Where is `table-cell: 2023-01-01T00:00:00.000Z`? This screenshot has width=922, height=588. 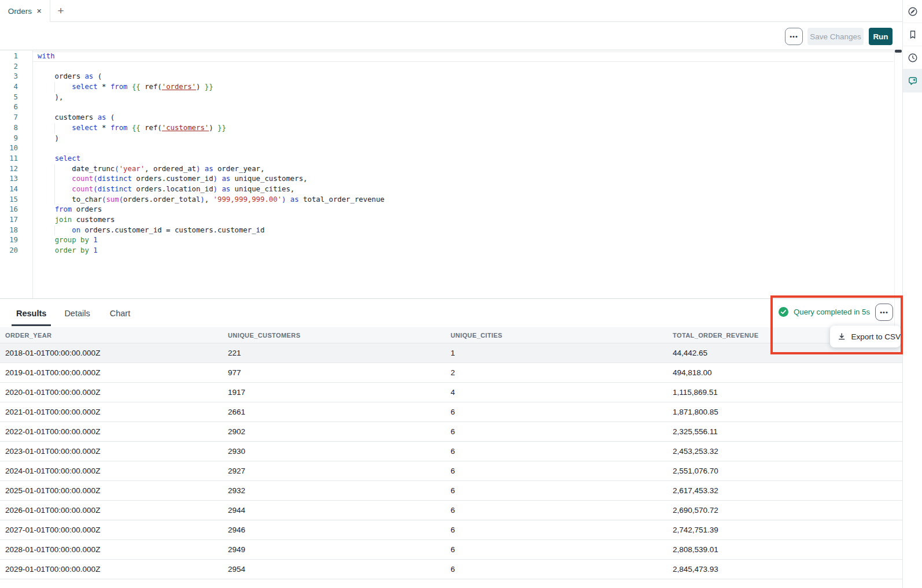
table-cell: 2023-01-01T00:00:00.000Z is located at coordinates (111, 451).